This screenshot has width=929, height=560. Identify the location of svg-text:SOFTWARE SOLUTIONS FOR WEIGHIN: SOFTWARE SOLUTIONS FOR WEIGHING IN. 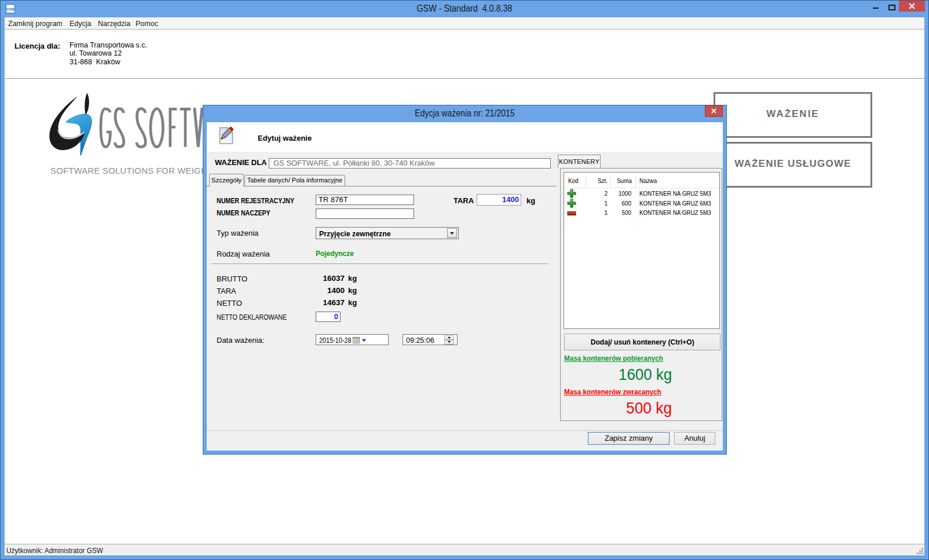
(132, 171).